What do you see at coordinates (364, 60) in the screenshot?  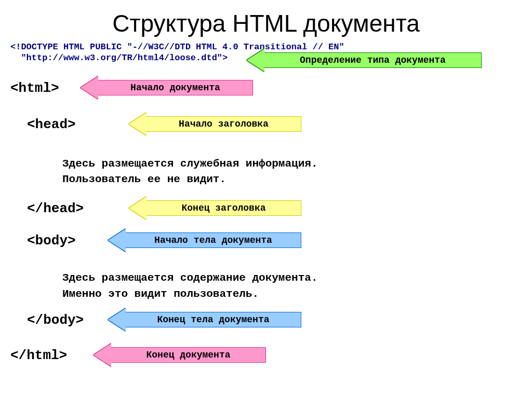 I see `arrow-doctype: Определение типа документа` at bounding box center [364, 60].